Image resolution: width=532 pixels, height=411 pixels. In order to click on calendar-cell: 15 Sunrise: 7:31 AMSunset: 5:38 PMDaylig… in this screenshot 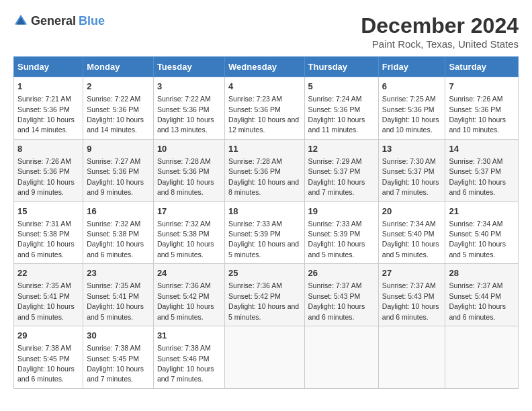, I will do `click(48, 232)`.